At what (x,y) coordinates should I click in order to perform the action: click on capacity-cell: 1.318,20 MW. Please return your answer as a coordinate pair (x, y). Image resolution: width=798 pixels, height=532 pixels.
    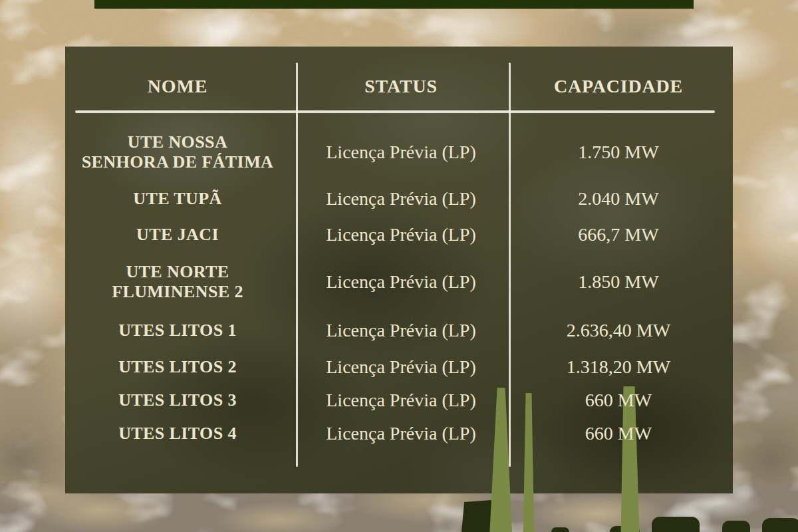
    Looking at the image, I should click on (618, 367).